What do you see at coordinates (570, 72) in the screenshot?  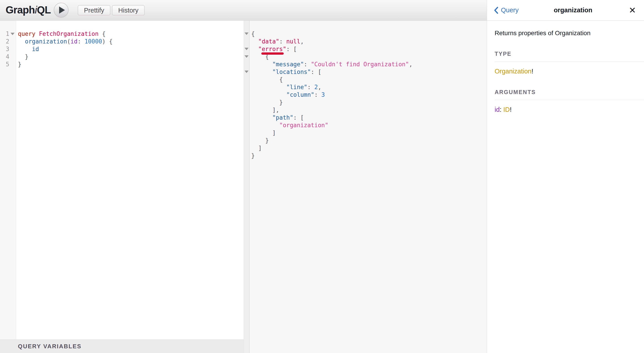 I see `doc-type-row: Organization!` at bounding box center [570, 72].